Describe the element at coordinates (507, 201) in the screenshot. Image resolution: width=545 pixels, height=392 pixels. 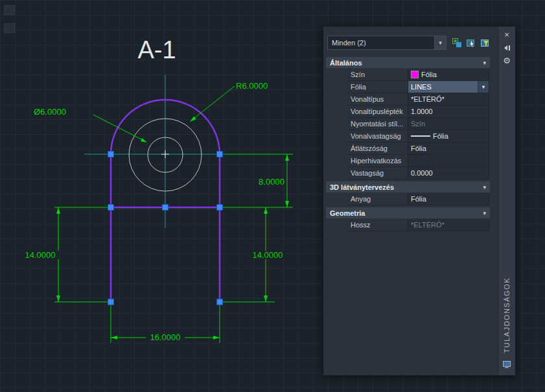
I see `palette-titlebar: × ⚙ TULAJDONSÁGOK` at that location.